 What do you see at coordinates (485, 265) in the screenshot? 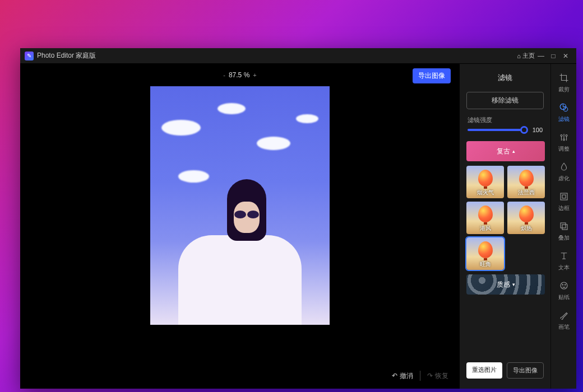
I see `filter-thumb-label: 旺角` at bounding box center [485, 265].